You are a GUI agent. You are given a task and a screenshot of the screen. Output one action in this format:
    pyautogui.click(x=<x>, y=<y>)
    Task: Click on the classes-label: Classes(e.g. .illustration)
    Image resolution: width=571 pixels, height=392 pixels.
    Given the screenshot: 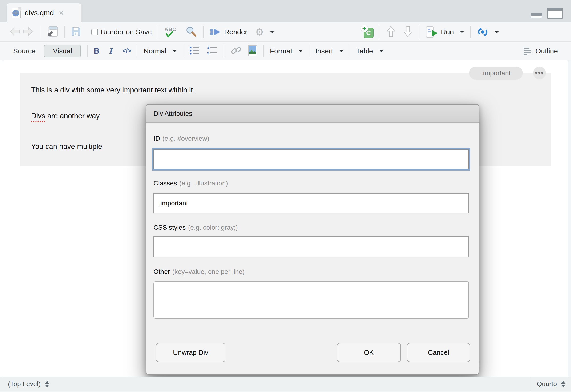 What is the action you would take?
    pyautogui.click(x=191, y=183)
    